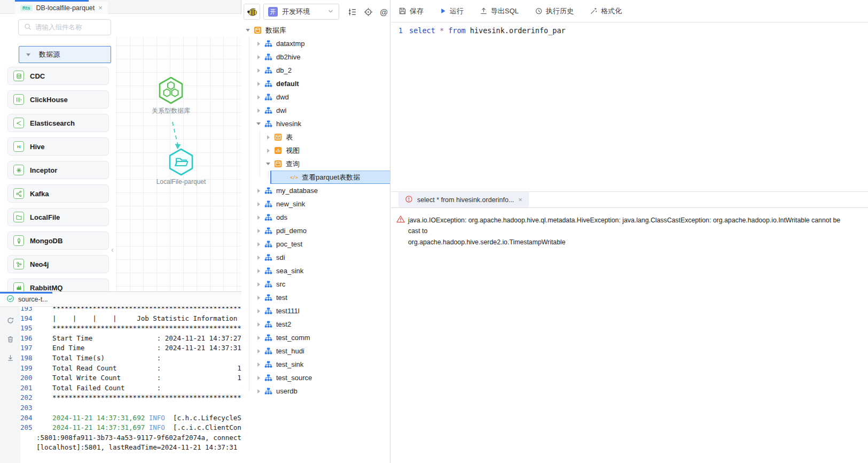 This screenshot has width=868, height=463. I want to click on tree-item-查看parquet表数据: </>查看parquet表数据, so click(316, 178).